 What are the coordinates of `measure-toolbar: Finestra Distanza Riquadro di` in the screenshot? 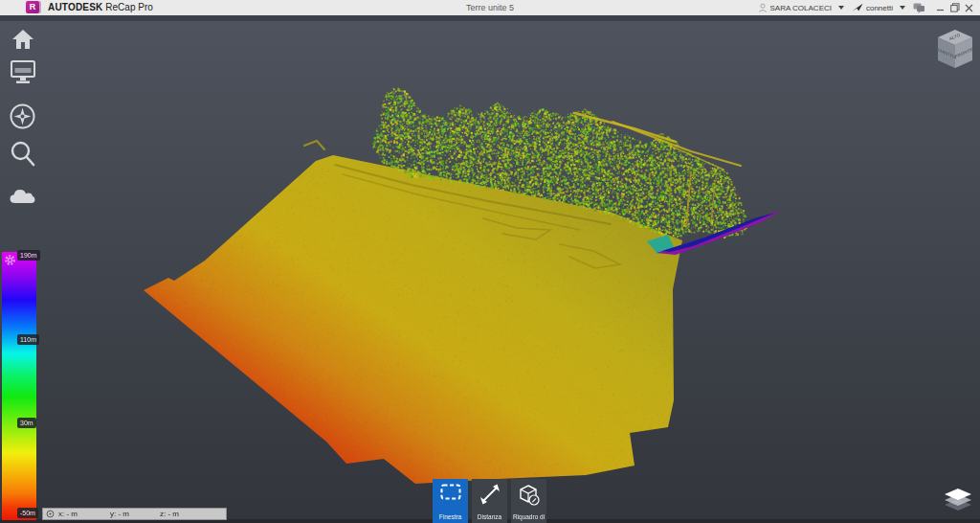 It's located at (490, 501).